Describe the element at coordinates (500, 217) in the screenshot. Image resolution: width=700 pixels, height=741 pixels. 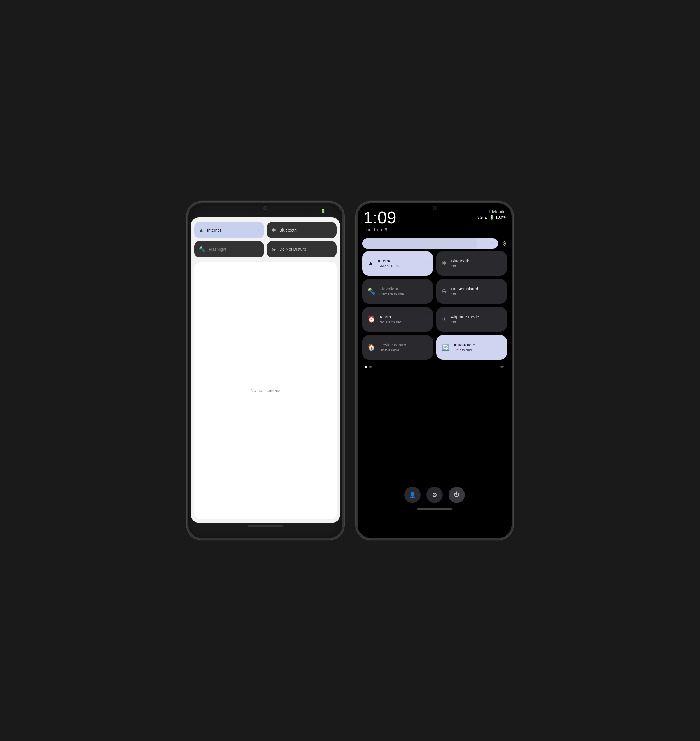
I see `right-battery: 100%` at that location.